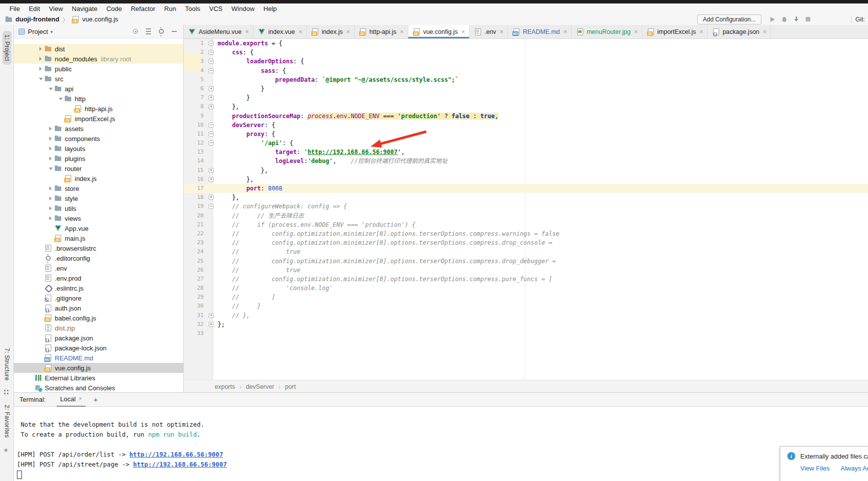  Describe the element at coordinates (99, 328) in the screenshot. I see `tree-item-dist-zip: dist.zip` at that location.